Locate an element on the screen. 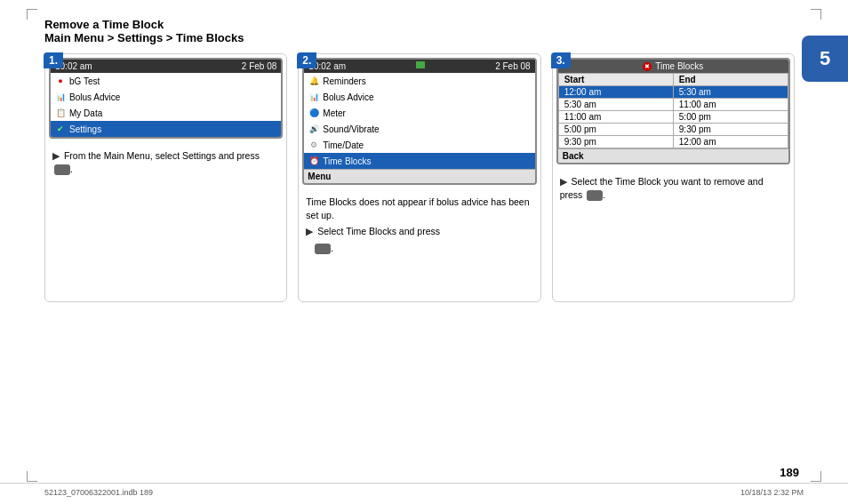  step-3-card: 3. ✖ Time Blocks Start End is located at coordinates (674, 178).